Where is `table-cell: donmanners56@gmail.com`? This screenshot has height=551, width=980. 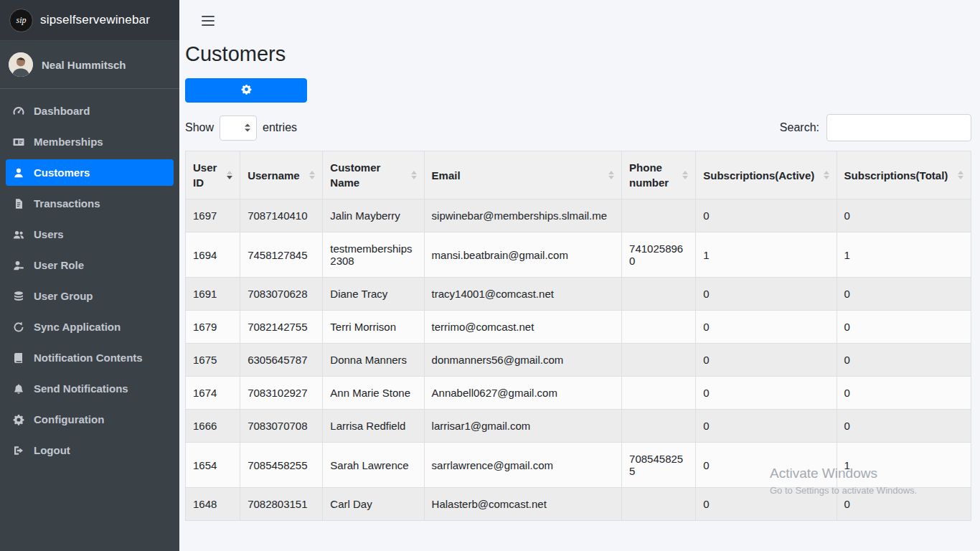 table-cell: donmanners56@gmail.com is located at coordinates (523, 360).